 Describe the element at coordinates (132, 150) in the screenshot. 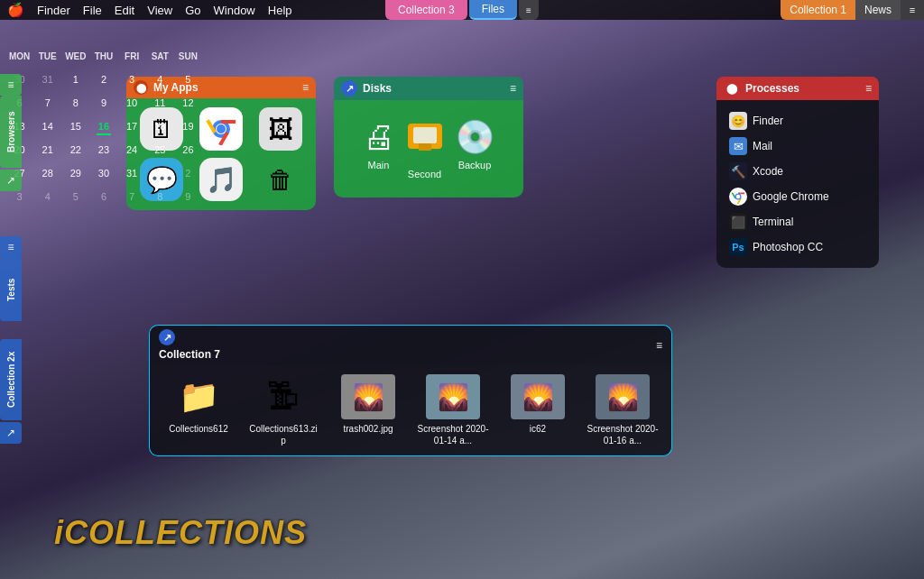

I see `cal-day-24: 24` at that location.